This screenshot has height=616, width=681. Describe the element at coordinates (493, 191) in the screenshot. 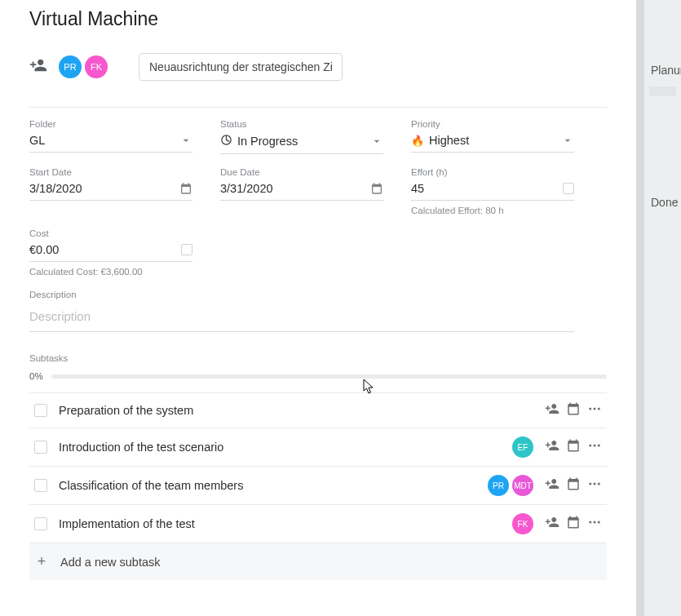

I see `effort-input: 45` at that location.